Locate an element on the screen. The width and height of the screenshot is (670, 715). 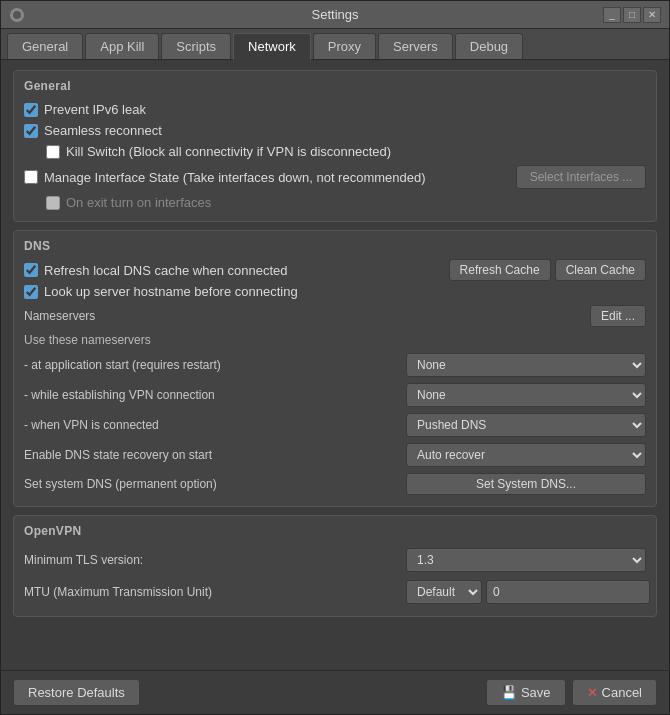
cancel-label: Cancel is located at coordinates (622, 692).